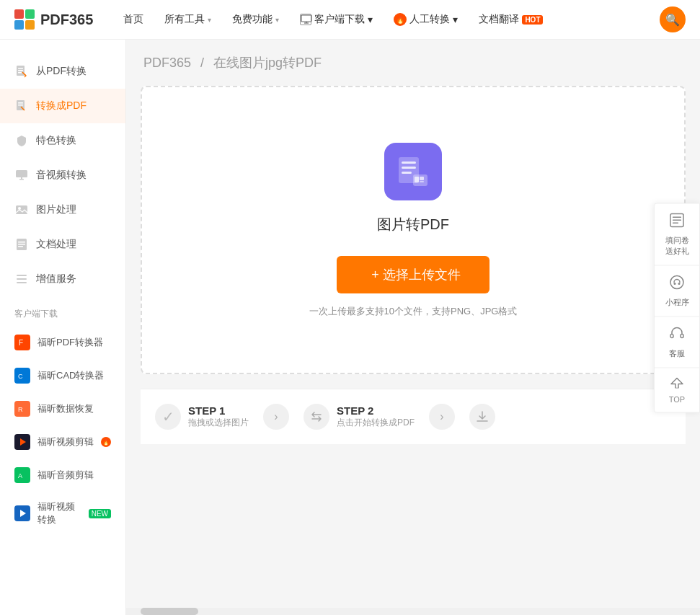  Describe the element at coordinates (56, 210) in the screenshot. I see `sidebar-label: 图片处理` at that location.